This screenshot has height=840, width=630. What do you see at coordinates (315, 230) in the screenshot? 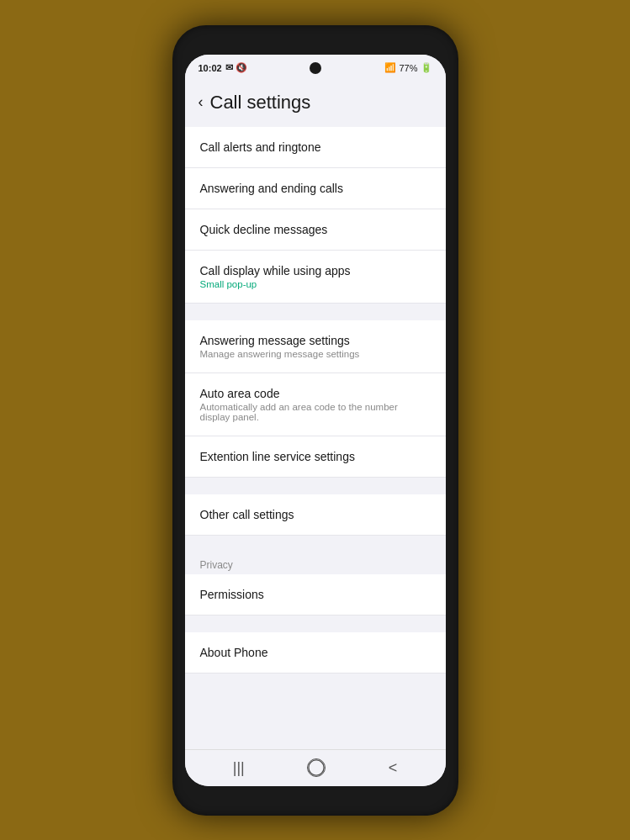
I see `menu-item-title: Quick decline messages` at bounding box center [315, 230].